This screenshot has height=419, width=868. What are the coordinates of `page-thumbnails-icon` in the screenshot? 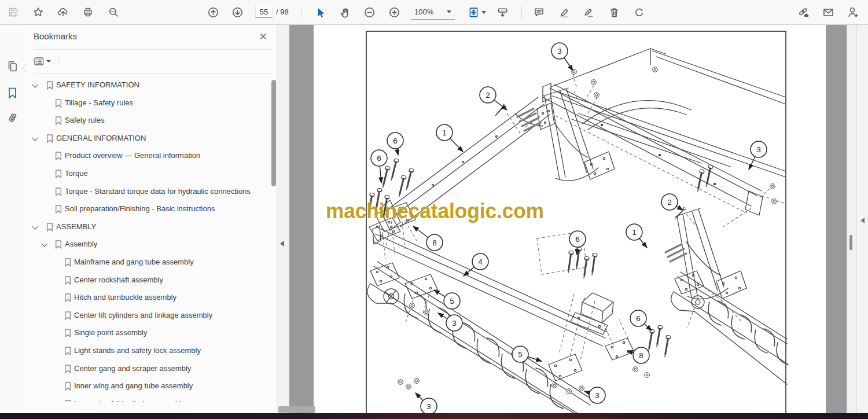 It's located at (12, 66).